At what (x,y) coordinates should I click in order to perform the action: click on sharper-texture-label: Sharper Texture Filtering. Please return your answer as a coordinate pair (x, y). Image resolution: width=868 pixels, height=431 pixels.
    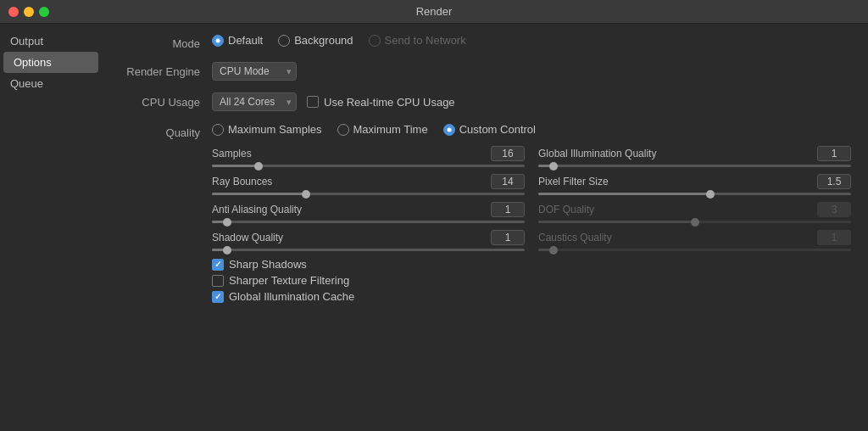
    Looking at the image, I should click on (289, 280).